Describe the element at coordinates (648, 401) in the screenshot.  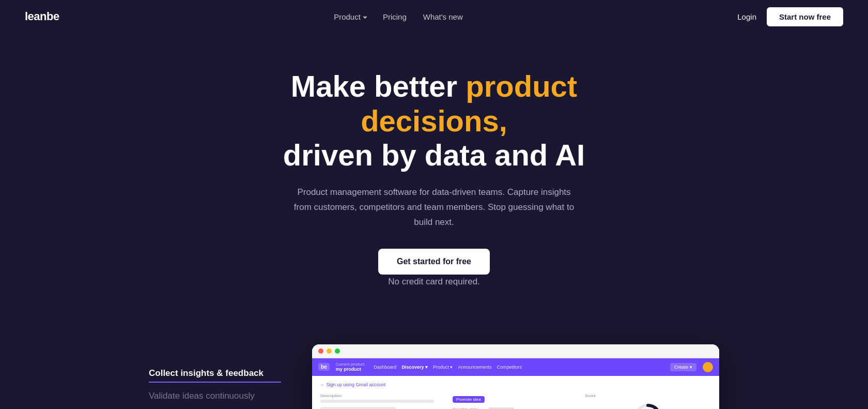
I see `app-col-score: Score 33 More info` at that location.